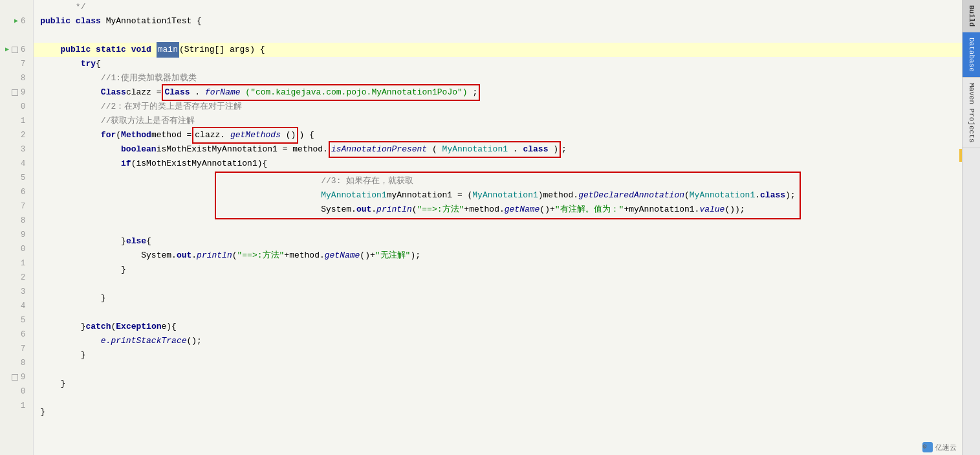  What do you see at coordinates (184, 256) in the screenshot?
I see `out-kw2: out` at bounding box center [184, 256].